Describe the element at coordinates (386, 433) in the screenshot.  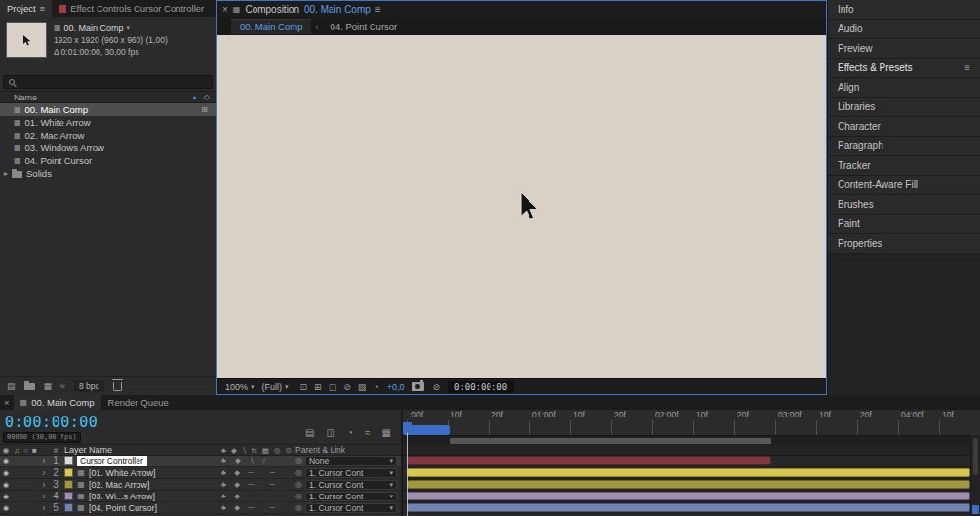
I see `comp-flowchart-icon: ▦` at that location.